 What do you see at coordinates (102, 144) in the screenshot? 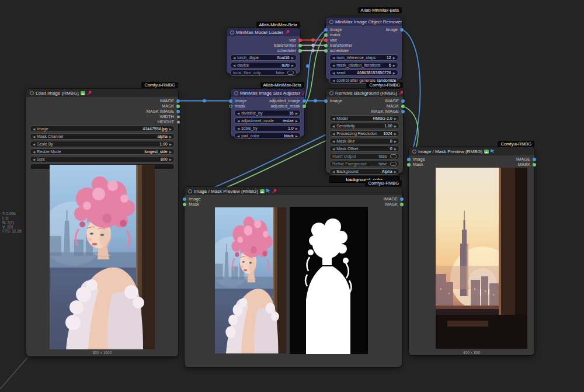
I see `widget-scale-by: Scale By1.00` at bounding box center [102, 144].